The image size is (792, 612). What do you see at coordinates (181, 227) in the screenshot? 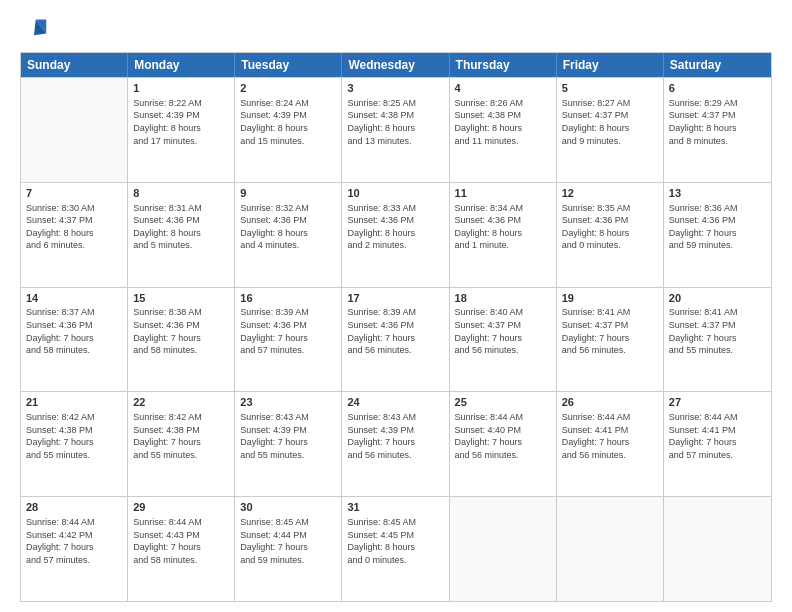
I see `cell-info: Sunrise: 8:31 AM Sunset: 4:36 PM Dayligh…` at bounding box center [181, 227].